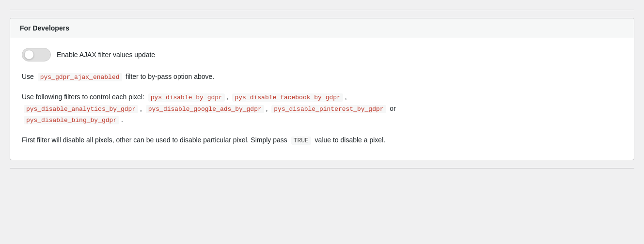  Describe the element at coordinates (81, 109) in the screenshot. I see `code-disable-analytics: pys_disable_analytics_by_gdpr` at that location.